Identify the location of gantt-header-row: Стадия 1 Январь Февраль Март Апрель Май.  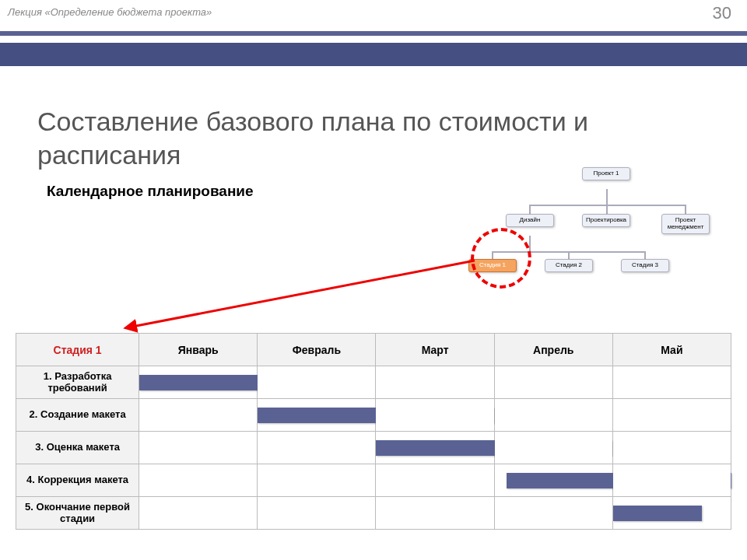
(374, 350).